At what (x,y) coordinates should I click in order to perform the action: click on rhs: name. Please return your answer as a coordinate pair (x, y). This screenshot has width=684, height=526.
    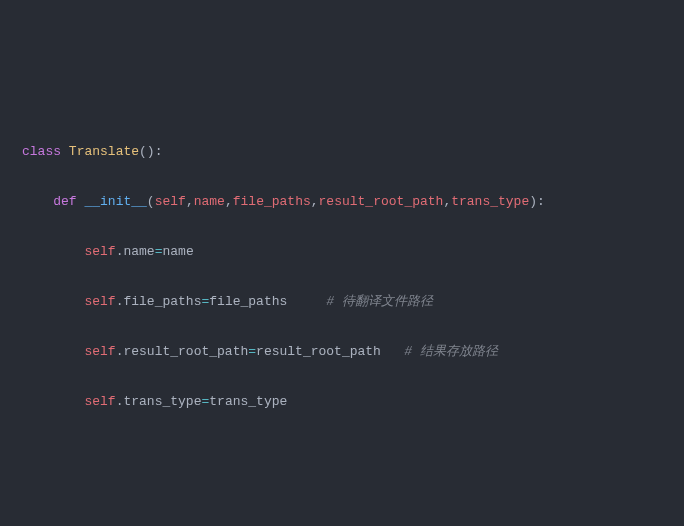
    Looking at the image, I should click on (178, 252).